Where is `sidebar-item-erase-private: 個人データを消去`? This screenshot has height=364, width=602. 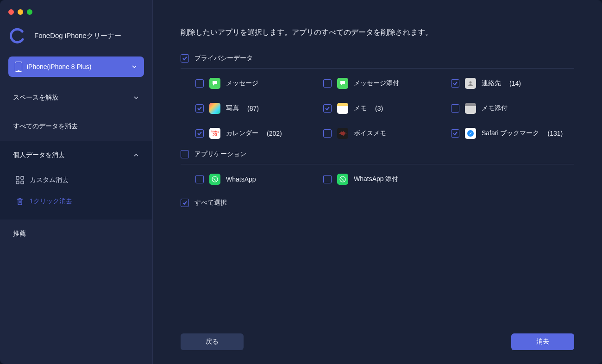 sidebar-item-erase-private: 個人データを消去 is located at coordinates (76, 155).